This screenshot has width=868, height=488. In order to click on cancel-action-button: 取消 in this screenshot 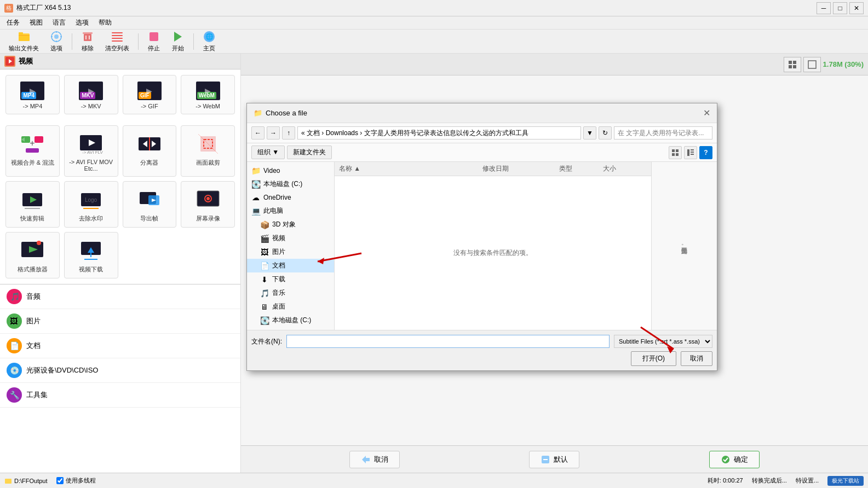, I will do `click(375, 460)`.